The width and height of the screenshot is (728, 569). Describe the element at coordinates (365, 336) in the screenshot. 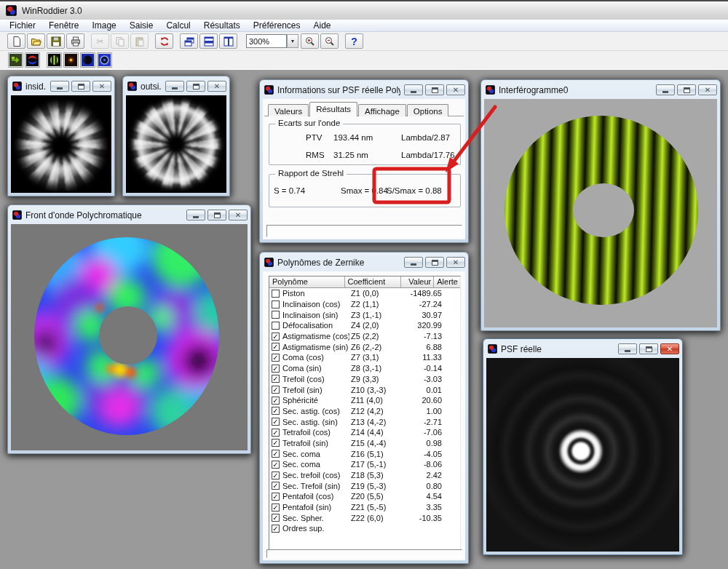

I see `table-row: Astigmatisme (cos) Z5 (2,2) -7.13` at that location.